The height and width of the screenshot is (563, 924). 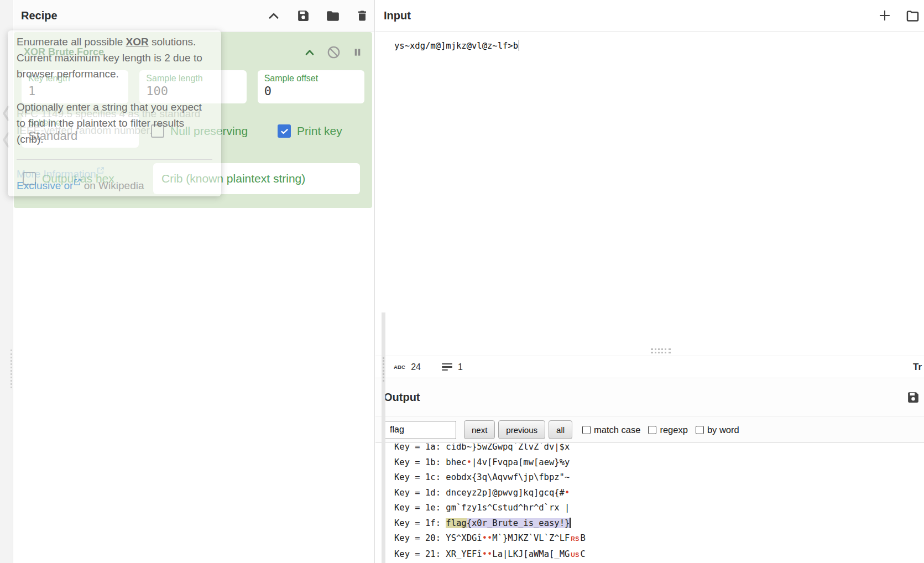 I want to click on output-textarea: Key = 1a: cidb~}5wZGwpq`ZlvZ`dv|$xKey = …, so click(x=650, y=503).